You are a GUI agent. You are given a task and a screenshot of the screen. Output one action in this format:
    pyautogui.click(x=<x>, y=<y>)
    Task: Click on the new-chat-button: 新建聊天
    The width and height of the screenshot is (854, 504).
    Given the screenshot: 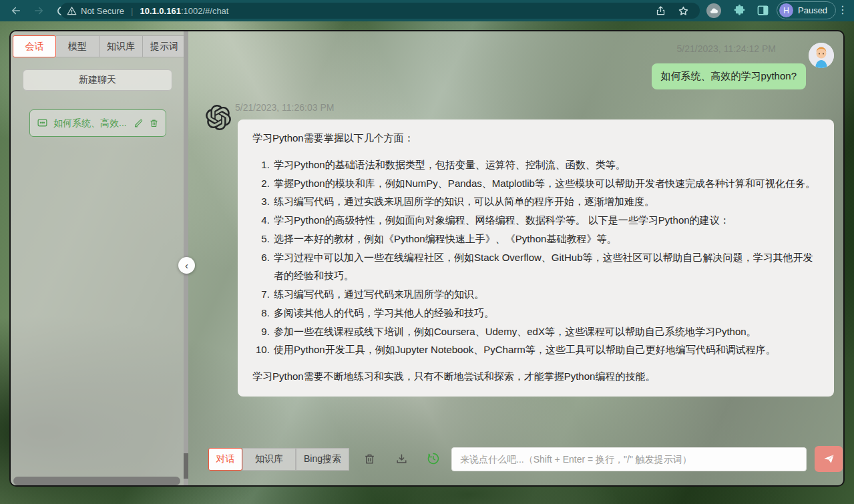 What is the action you would take?
    pyautogui.click(x=97, y=80)
    